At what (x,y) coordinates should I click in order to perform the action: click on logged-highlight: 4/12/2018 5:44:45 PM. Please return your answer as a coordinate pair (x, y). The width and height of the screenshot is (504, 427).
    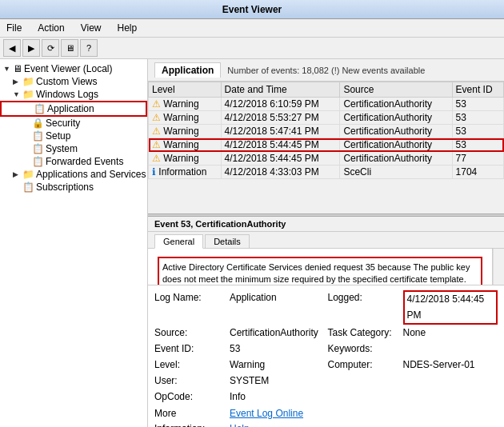
    Looking at the image, I should click on (451, 307).